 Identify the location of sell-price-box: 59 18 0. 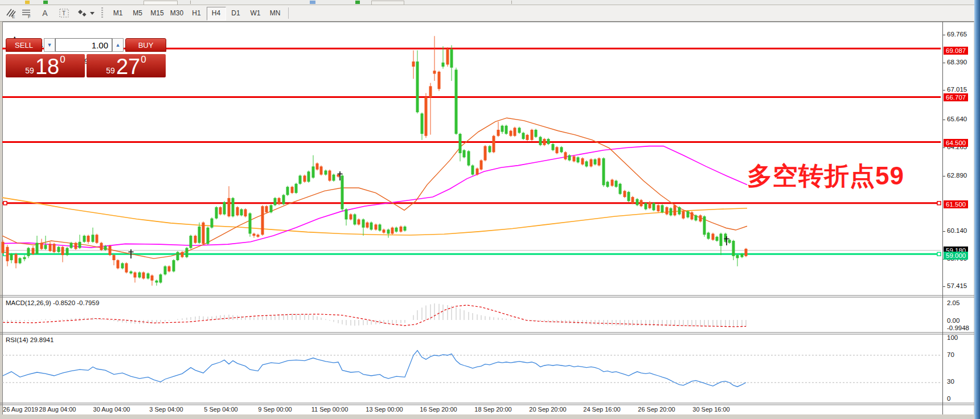
(46, 66).